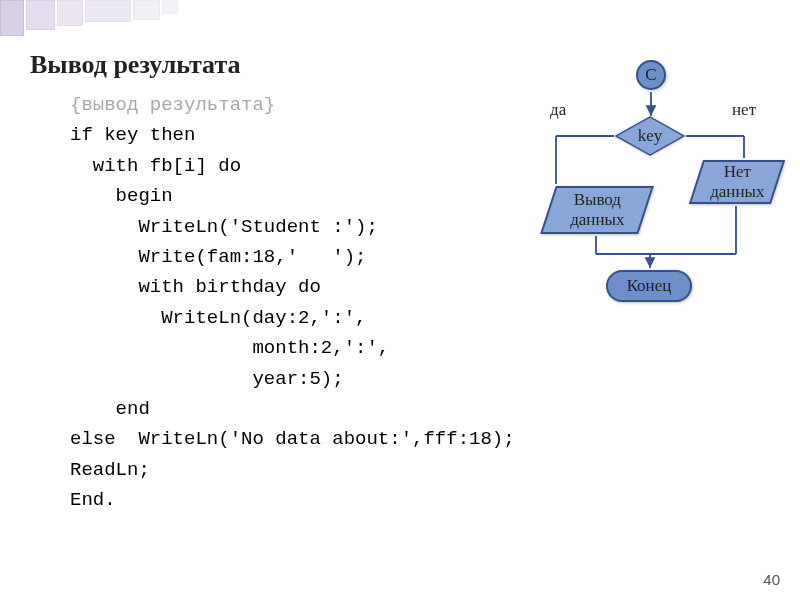 This screenshot has height=600, width=800. Describe the element at coordinates (218, 318) in the screenshot. I see `code-line: WriteLn(day:2,':',` at that location.